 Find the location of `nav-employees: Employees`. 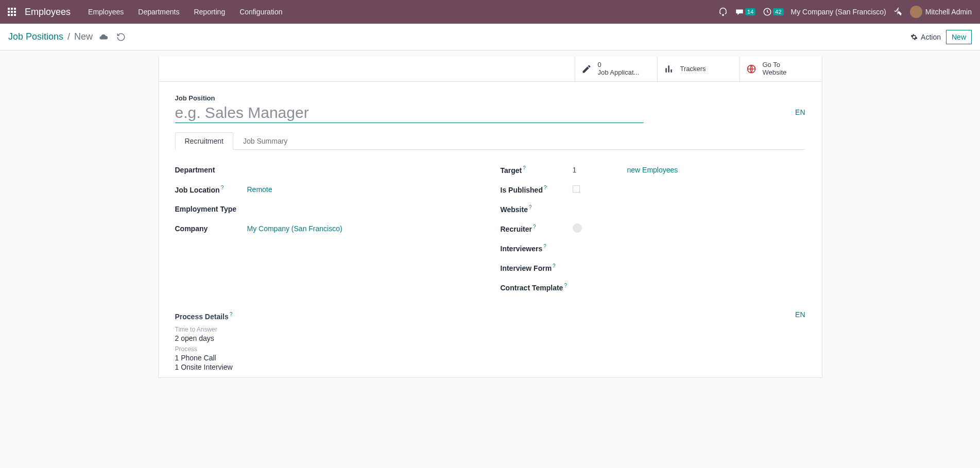

nav-employees: Employees is located at coordinates (106, 12).